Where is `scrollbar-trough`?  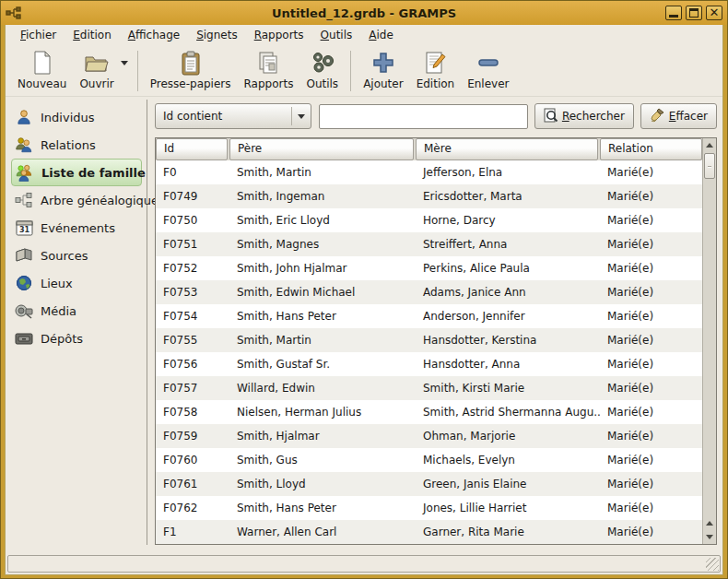 scrollbar-trough is located at coordinates (710, 334).